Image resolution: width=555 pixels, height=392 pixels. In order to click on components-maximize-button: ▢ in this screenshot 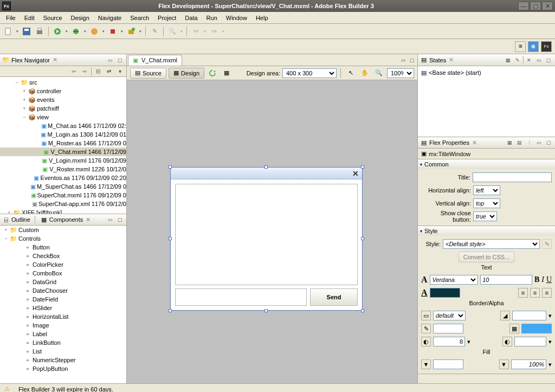, I will do `click(120, 220)`.